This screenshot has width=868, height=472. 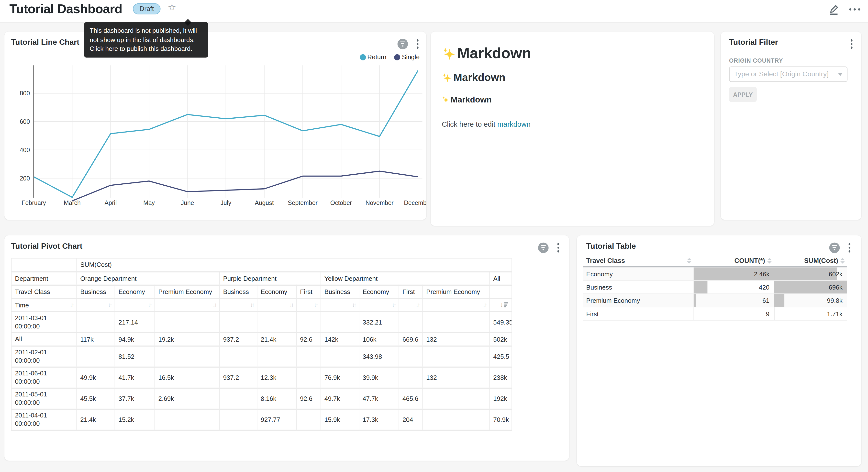 What do you see at coordinates (261, 419) in the screenshot?
I see `pivot-data-row: 2011-04-0100:00:0021.4k15.2k927.7715.9k1…` at bounding box center [261, 419].